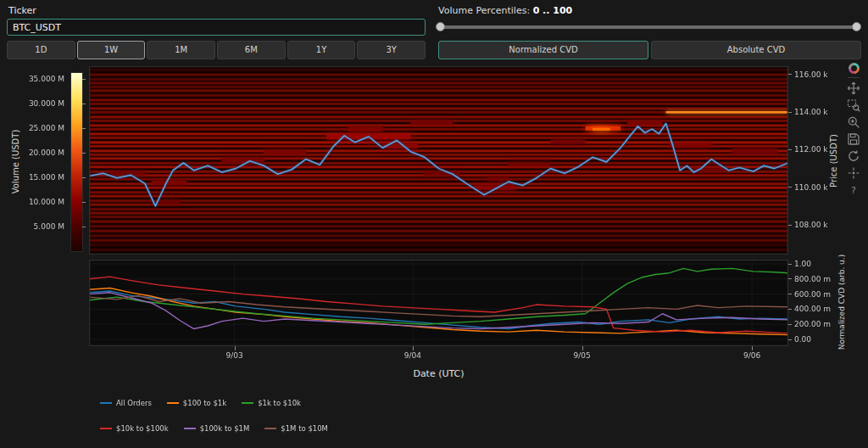  Describe the element at coordinates (271, 403) in the screenshot. I see `legend-item: $1k to $10k` at that location.